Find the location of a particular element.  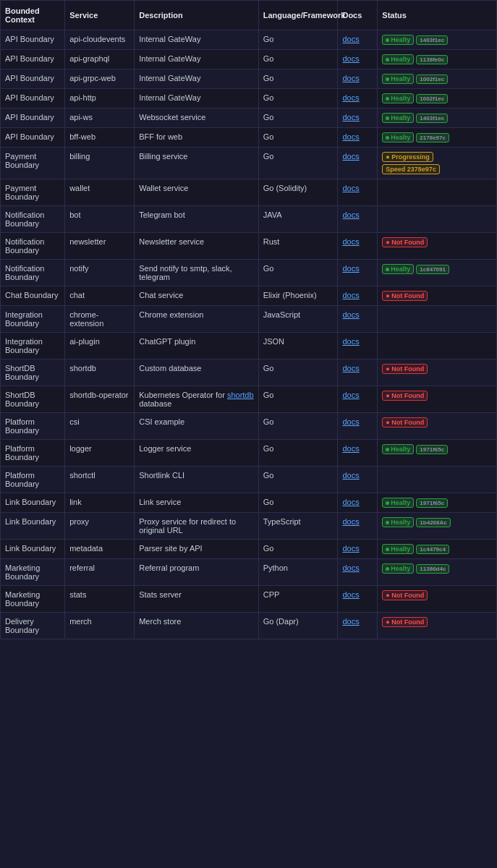

cell-description: Websocket service is located at coordinates (197, 119).